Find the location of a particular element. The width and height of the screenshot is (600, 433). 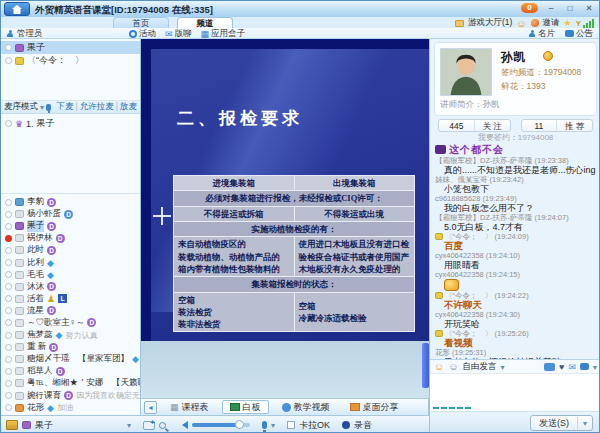

treasure-box-icon is located at coordinates (12, 425).